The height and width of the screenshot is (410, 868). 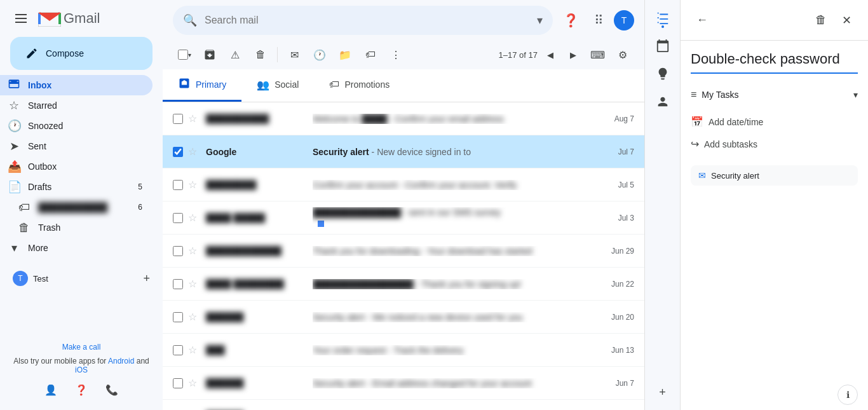 I want to click on inbox-icon, so click(x=14, y=85).